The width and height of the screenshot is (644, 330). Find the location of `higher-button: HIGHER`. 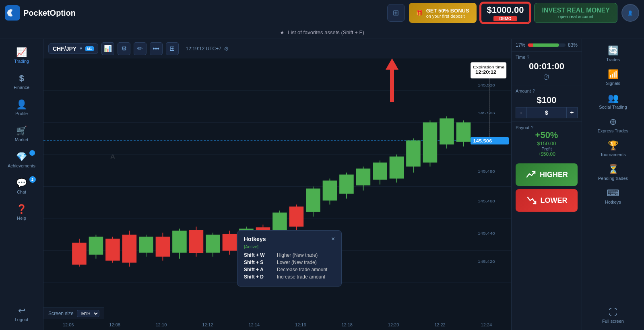

higher-button: HIGHER is located at coordinates (547, 175).